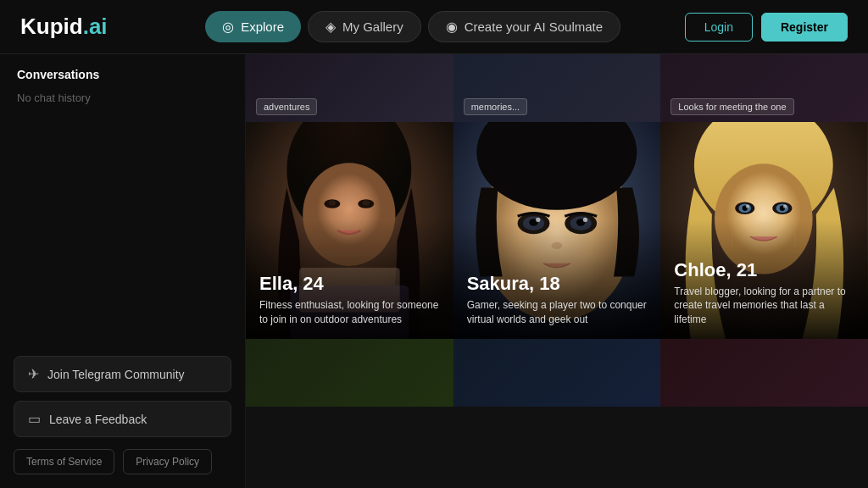 Image resolution: width=868 pixels, height=488 pixels. What do you see at coordinates (64, 27) in the screenshot?
I see `logo: Kupid.ai` at bounding box center [64, 27].